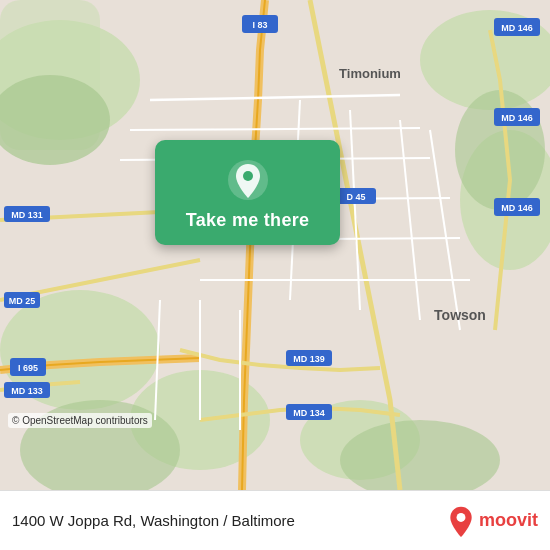 The image size is (550, 550). What do you see at coordinates (248, 192) in the screenshot?
I see `button-overlay: Take me there` at bounding box center [248, 192].